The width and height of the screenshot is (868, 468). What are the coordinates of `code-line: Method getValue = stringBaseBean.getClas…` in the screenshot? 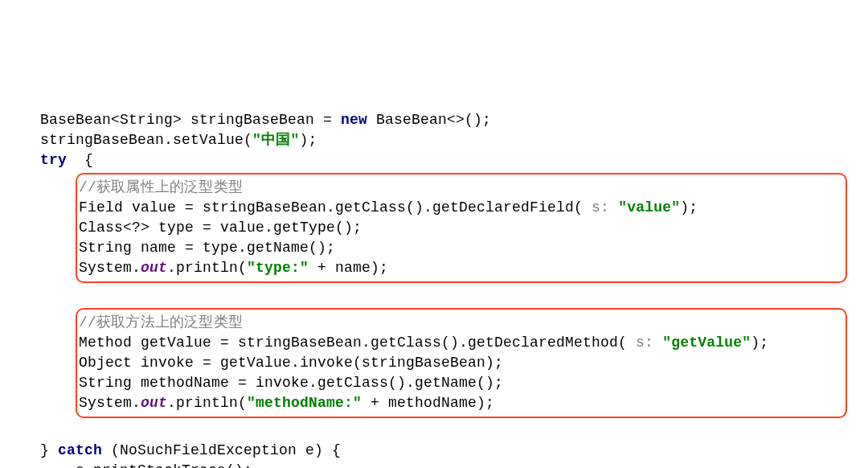 It's located at (424, 343).